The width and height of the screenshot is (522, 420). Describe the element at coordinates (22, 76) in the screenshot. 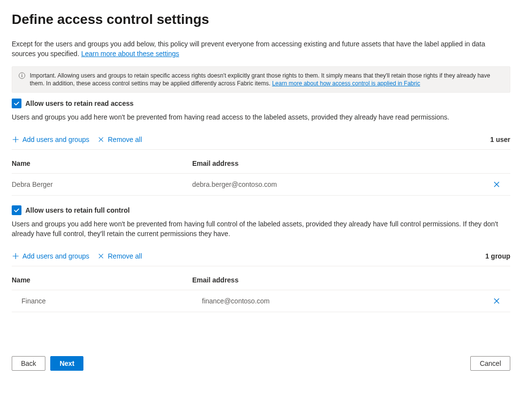

I see `info-icon` at that location.